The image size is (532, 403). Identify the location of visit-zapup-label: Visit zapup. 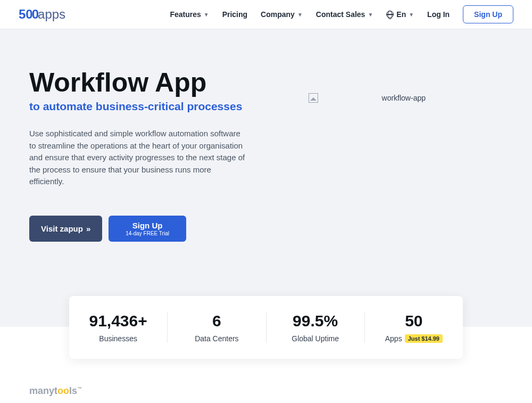
(62, 229).